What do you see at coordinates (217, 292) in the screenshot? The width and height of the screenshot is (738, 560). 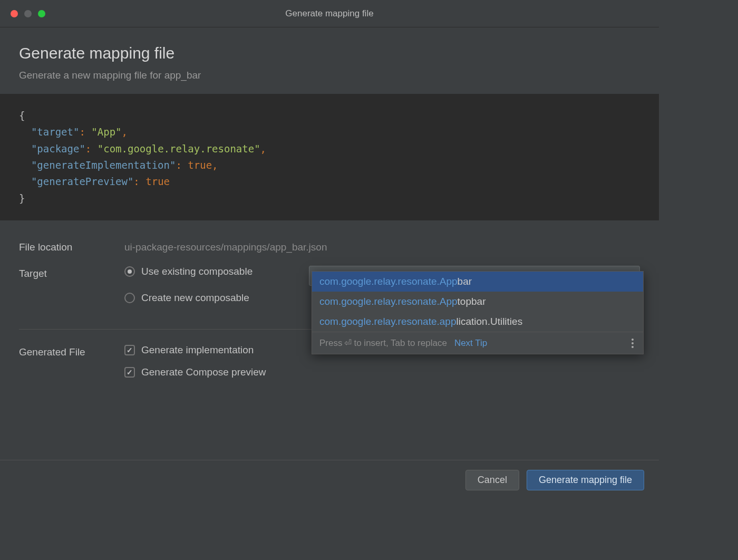 I see `target-radio-group: Use existing composable Create new compo…` at bounding box center [217, 292].